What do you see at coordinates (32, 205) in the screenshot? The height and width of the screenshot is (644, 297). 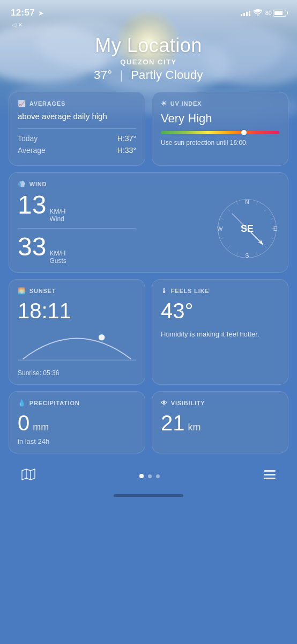 I see `wind-speed: 13` at bounding box center [32, 205].